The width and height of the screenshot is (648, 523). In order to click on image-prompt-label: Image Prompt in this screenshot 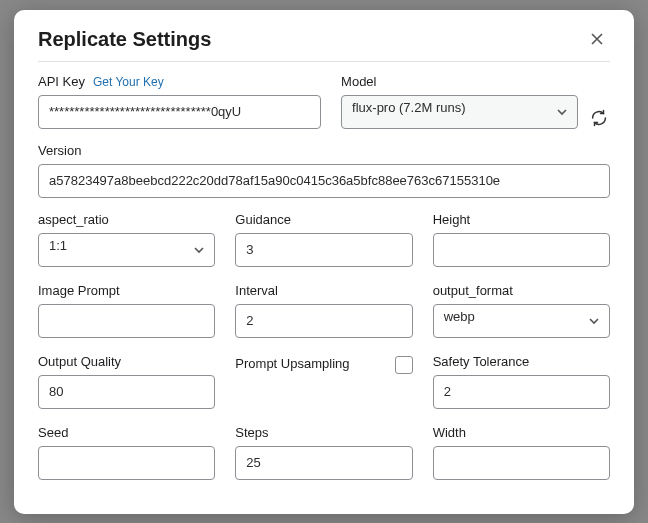, I will do `click(126, 290)`.